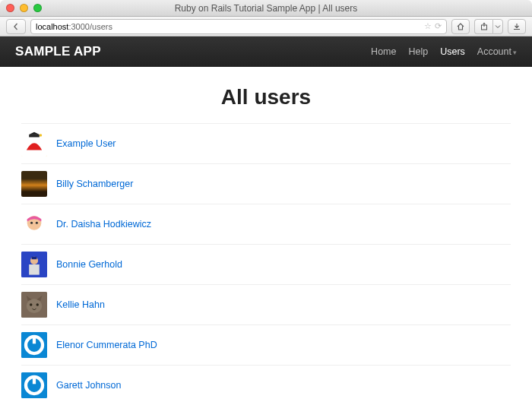 The height and width of the screenshot is (402, 532). Describe the element at coordinates (103, 224) in the screenshot. I see `user-link: Dr. Daisha Hodkiewicz` at that location.